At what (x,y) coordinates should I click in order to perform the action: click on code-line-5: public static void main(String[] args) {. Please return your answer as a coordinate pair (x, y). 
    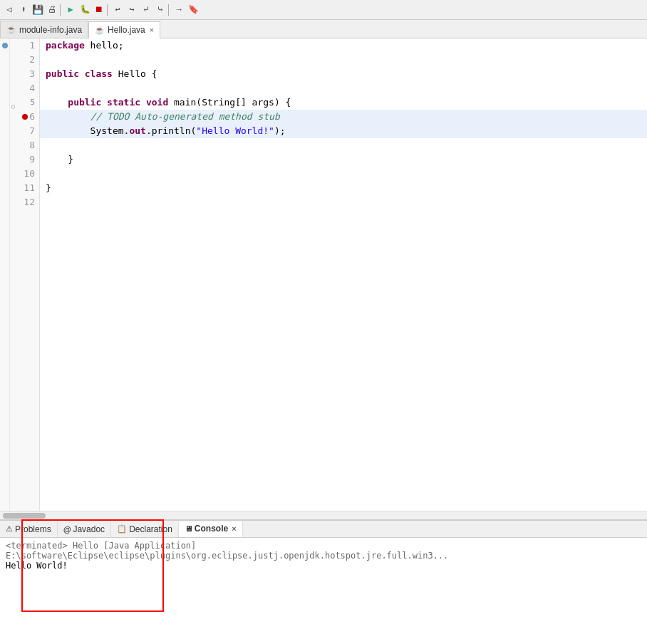
    Looking at the image, I should click on (343, 103).